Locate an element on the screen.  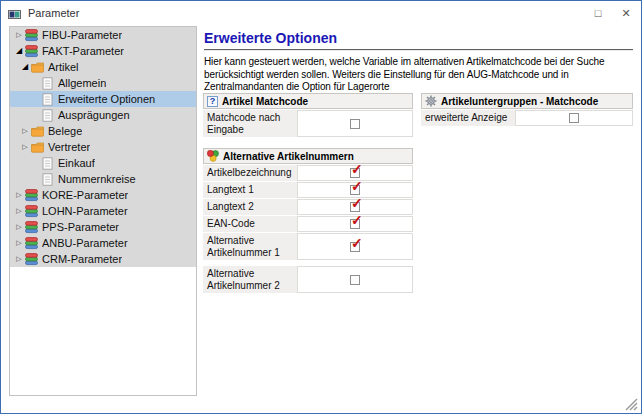
group-artikel-matchcode: ?Artikel MatchcodeMatchcode nach Eingabe is located at coordinates (308, 116).